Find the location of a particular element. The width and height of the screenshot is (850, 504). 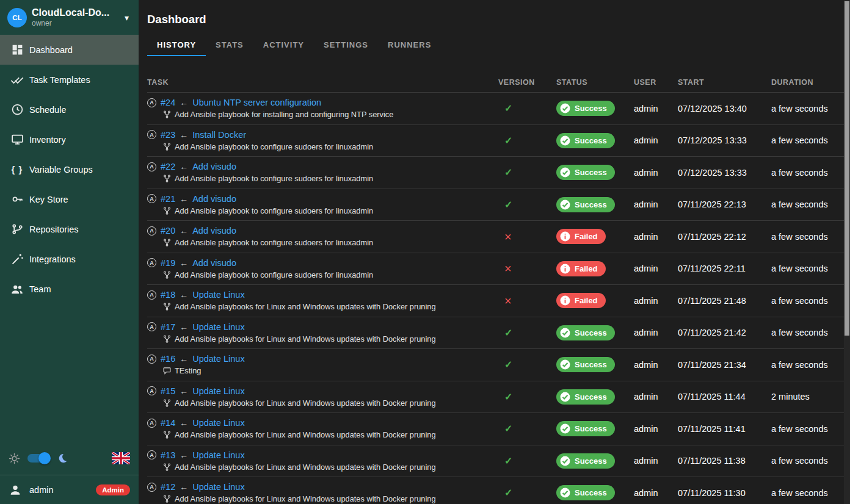

sidebar-spacer is located at coordinates (70, 373).